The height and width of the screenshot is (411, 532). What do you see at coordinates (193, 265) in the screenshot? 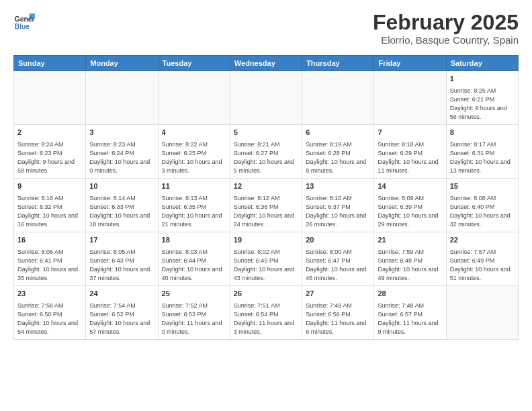
I see `day-info: Sunrise: 8:03 AM Sunset: 6:44 PM Dayligh…` at bounding box center [193, 265].